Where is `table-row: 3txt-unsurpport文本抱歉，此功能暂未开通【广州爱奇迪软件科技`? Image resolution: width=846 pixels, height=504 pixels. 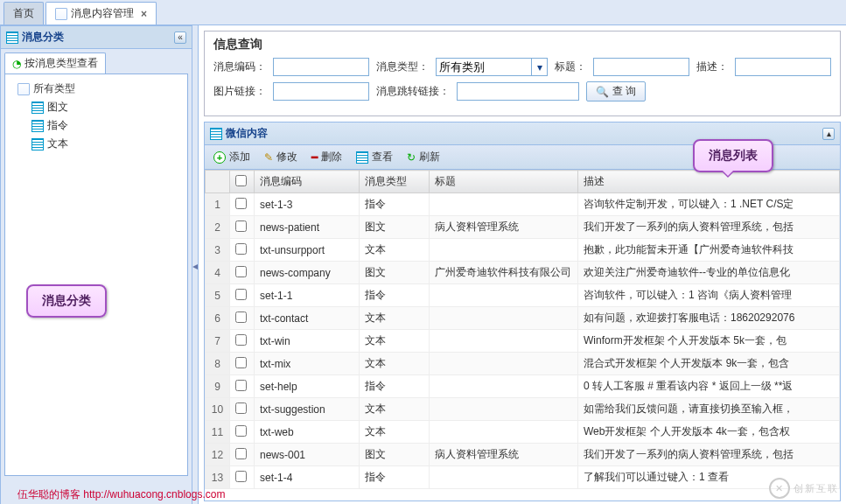
table-row: 3txt-unsurpport文本抱歉，此功能暂未开通【广州爱奇迪软件科技 is located at coordinates (523, 250).